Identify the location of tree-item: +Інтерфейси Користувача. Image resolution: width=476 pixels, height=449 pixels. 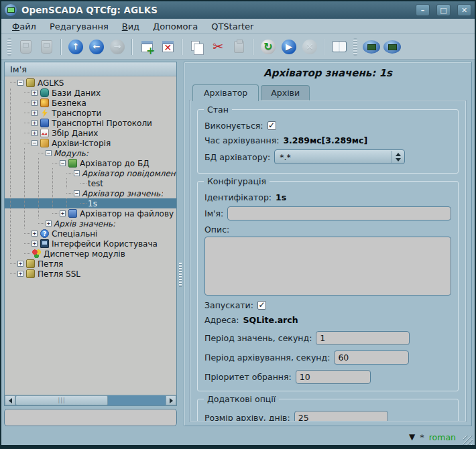
(91, 244).